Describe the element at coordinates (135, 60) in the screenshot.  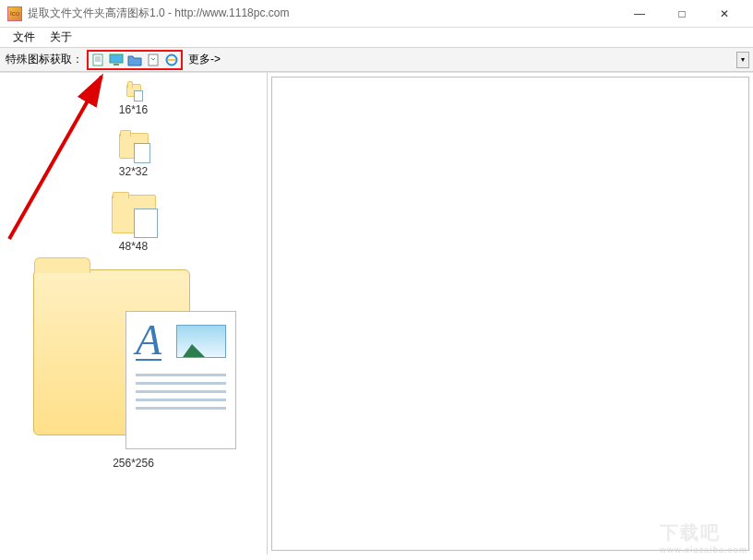
I see `special-icons-group` at that location.